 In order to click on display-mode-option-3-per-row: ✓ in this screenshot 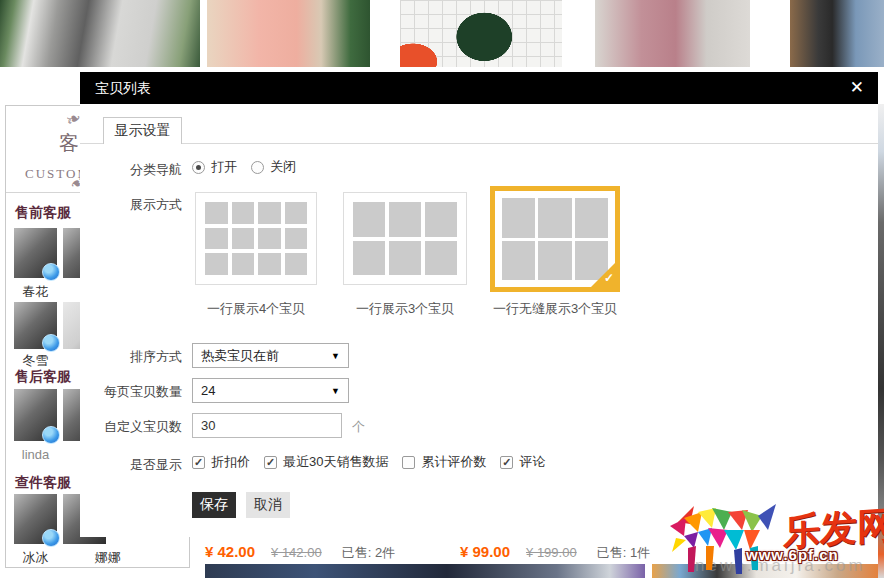, I will do `click(405, 238)`.